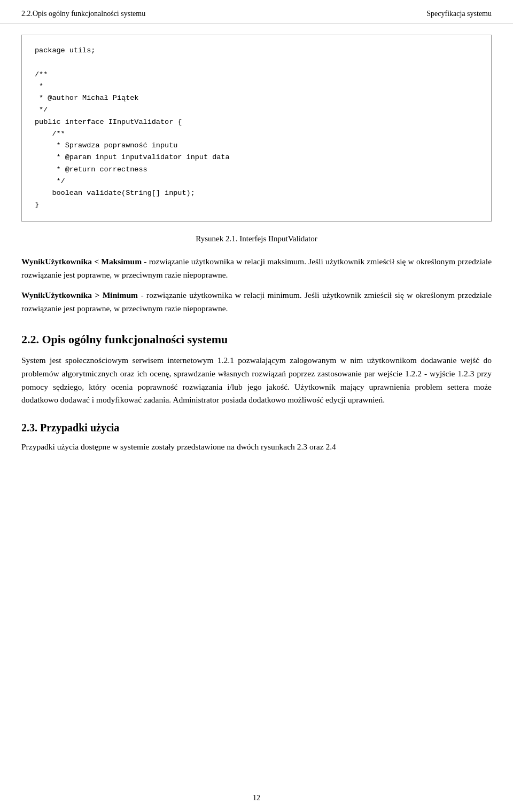  I want to click on figure-caption: Rysunek 2.1. Interfejs IInputValidator, so click(256, 239).